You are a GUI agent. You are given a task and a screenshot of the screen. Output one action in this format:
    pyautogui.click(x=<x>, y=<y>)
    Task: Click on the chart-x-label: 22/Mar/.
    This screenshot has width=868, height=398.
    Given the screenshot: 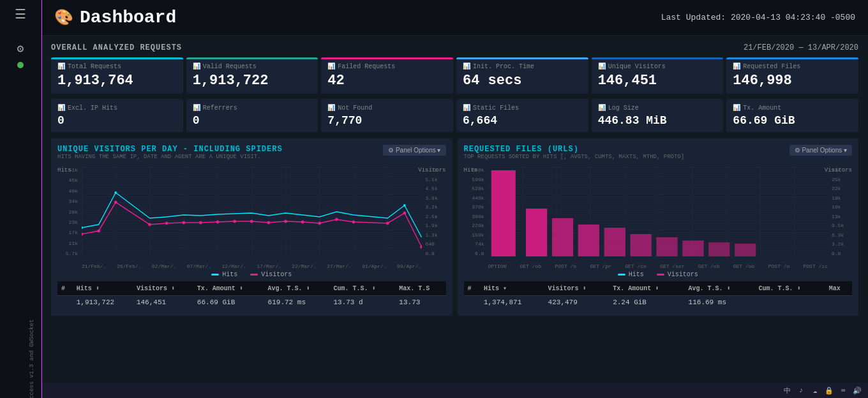 What is the action you would take?
    pyautogui.click(x=304, y=267)
    